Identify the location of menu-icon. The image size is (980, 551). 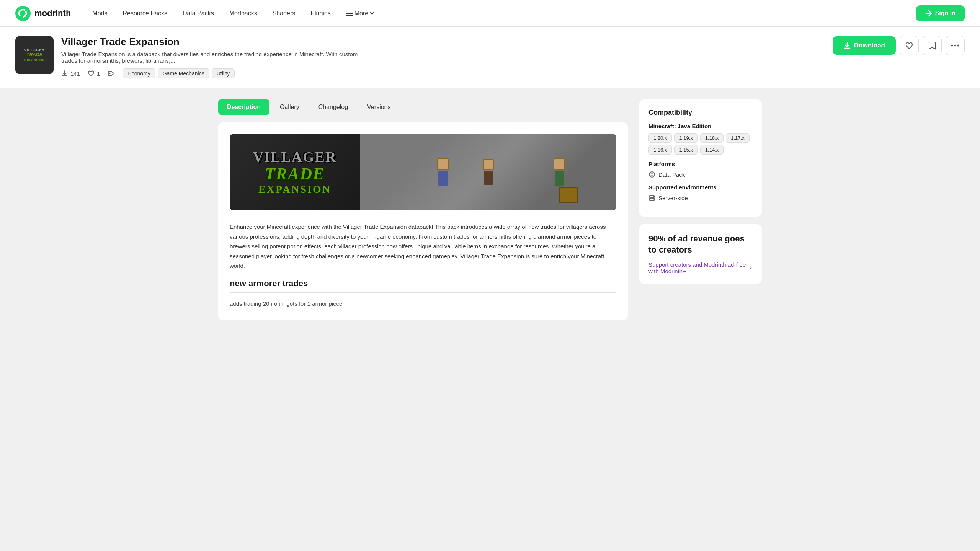
(350, 13).